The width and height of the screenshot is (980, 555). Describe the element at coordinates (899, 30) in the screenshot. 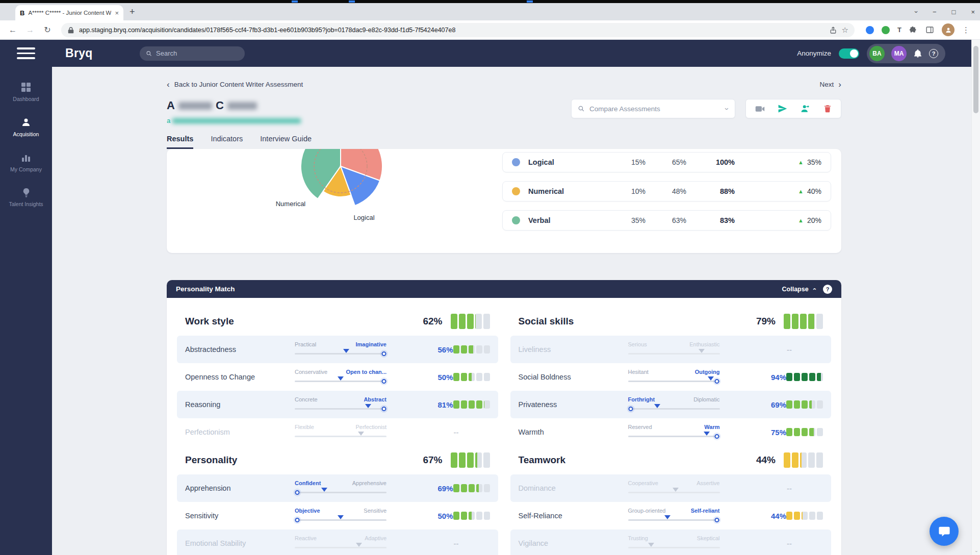

I see `extension-icon-t: T` at that location.